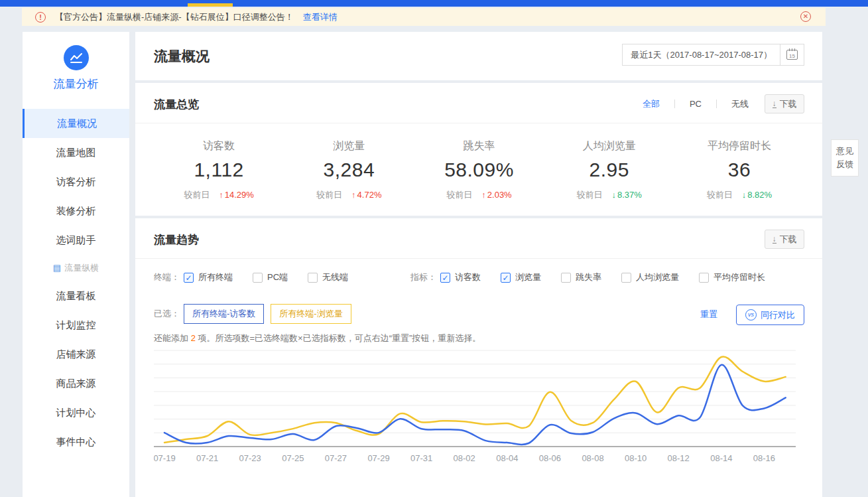 The height and width of the screenshot is (497, 868). Describe the element at coordinates (792, 54) in the screenshot. I see `calendar-icon: 15` at that location.